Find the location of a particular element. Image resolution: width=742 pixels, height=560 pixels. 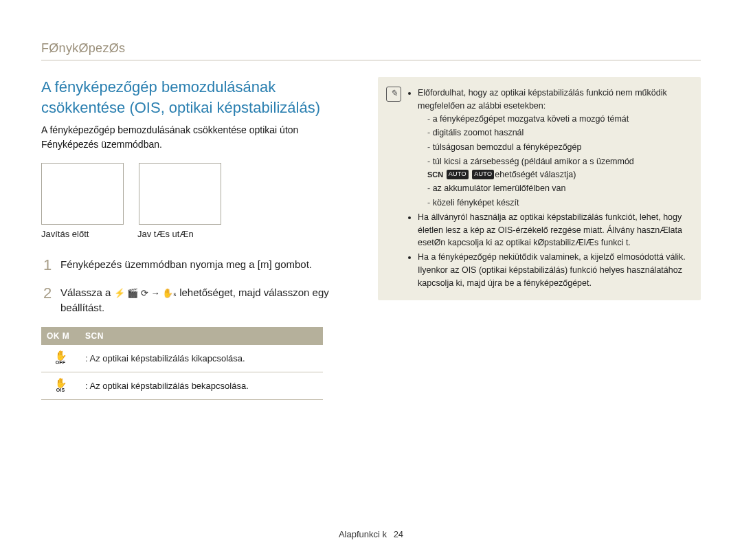

note-bullet-3: Ha a fényképezőgép nekiütődik valaminek,… is located at coordinates (554, 270).